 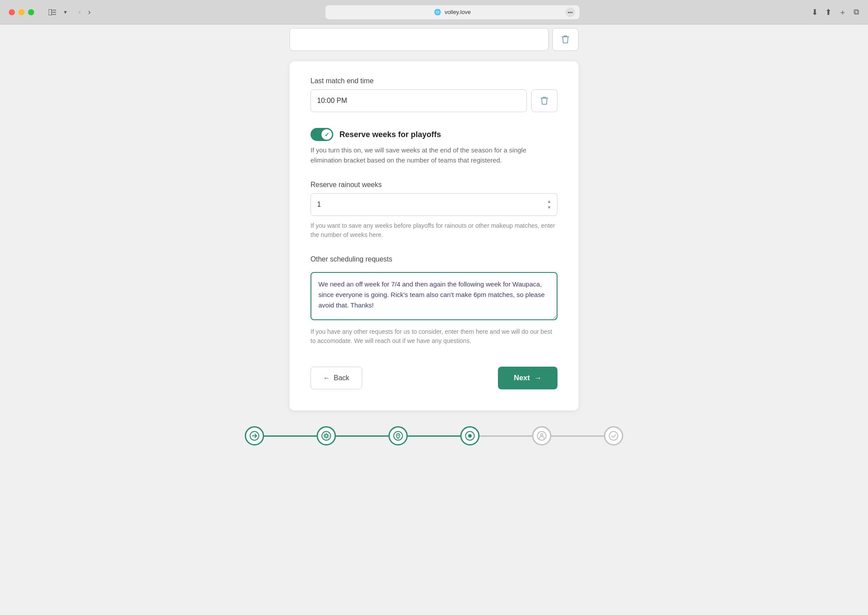 I want to click on nav-buttons: ← Back Next →, so click(x=434, y=378).